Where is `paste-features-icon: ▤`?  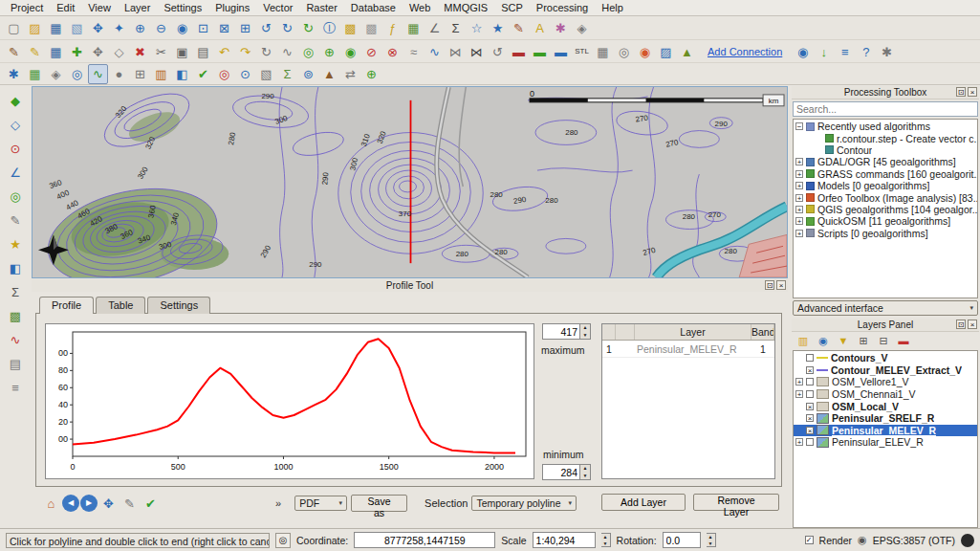 paste-features-icon: ▤ is located at coordinates (203, 52).